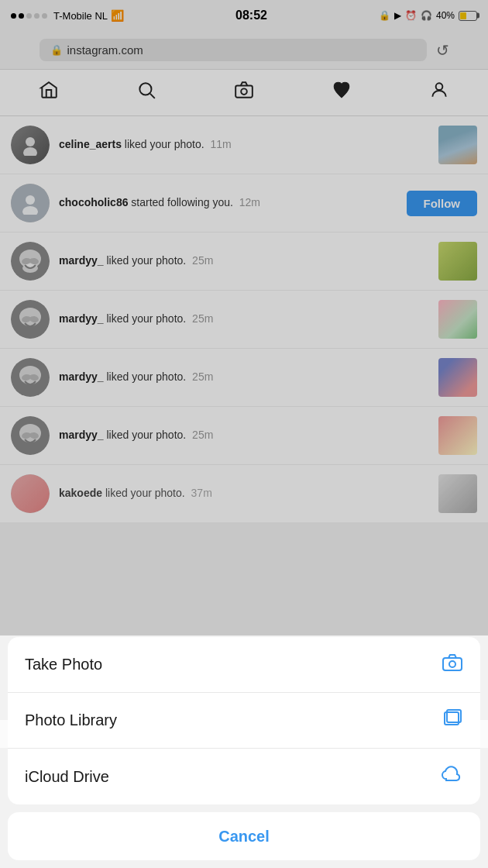  I want to click on icloud-drive-label: iCloud Drive, so click(67, 777).